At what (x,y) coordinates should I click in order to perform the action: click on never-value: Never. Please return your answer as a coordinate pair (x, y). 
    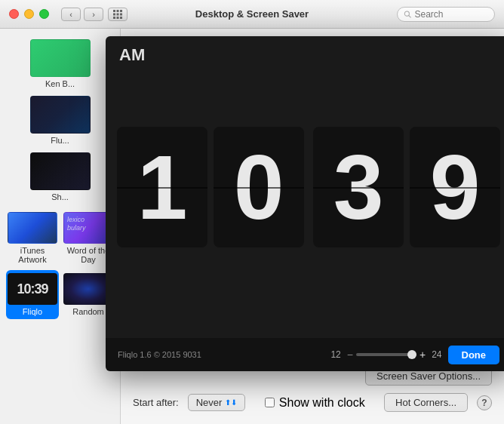
    Looking at the image, I should click on (210, 403).